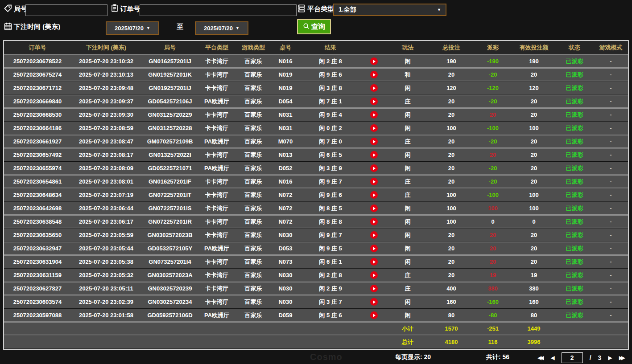 This screenshot has width=632, height=364. Describe the element at coordinates (37, 75) in the screenshot. I see `cell-order-id: 250720230675274` at that location.